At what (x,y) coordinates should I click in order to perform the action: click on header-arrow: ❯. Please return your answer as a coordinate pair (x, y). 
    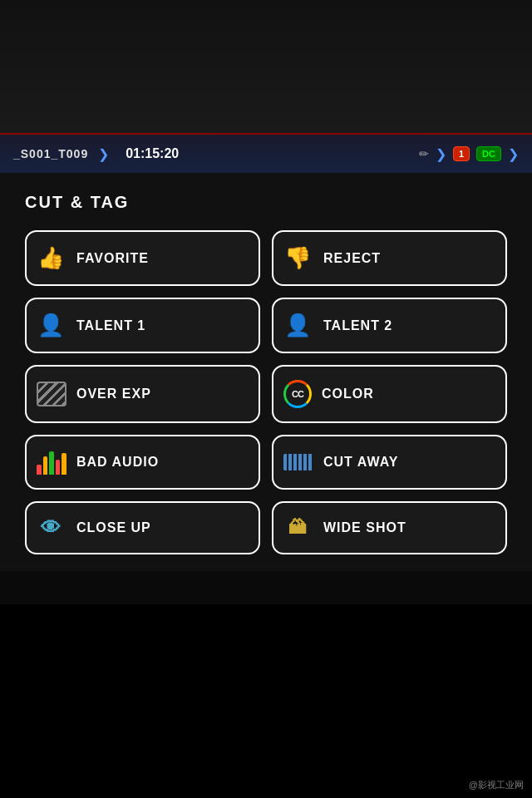
    Looking at the image, I should click on (103, 155).